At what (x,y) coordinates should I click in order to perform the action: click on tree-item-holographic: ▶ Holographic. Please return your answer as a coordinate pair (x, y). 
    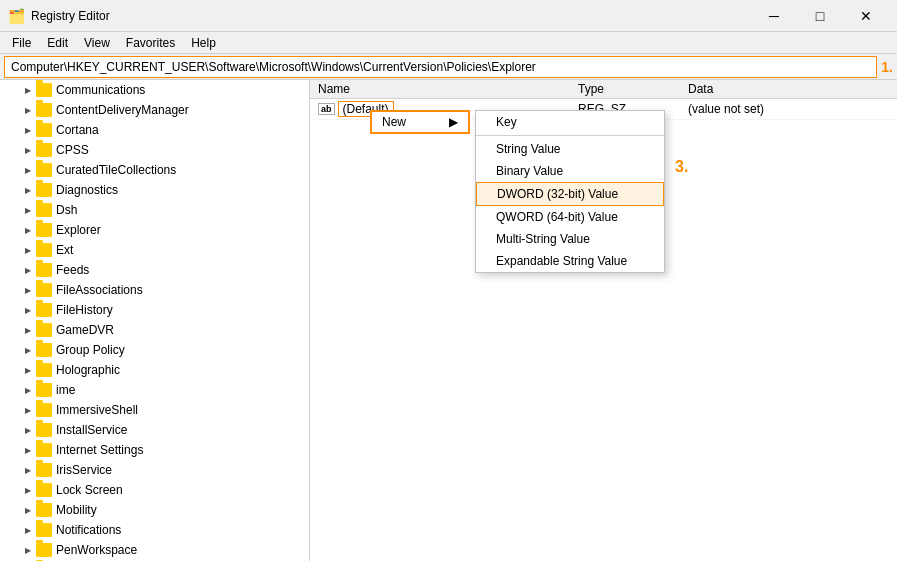
    Looking at the image, I should click on (154, 370).